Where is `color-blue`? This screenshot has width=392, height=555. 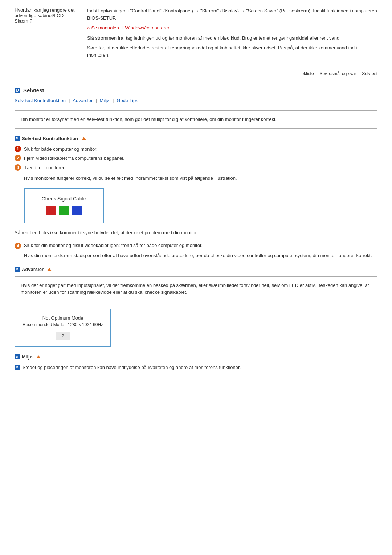 color-blue is located at coordinates (77, 211).